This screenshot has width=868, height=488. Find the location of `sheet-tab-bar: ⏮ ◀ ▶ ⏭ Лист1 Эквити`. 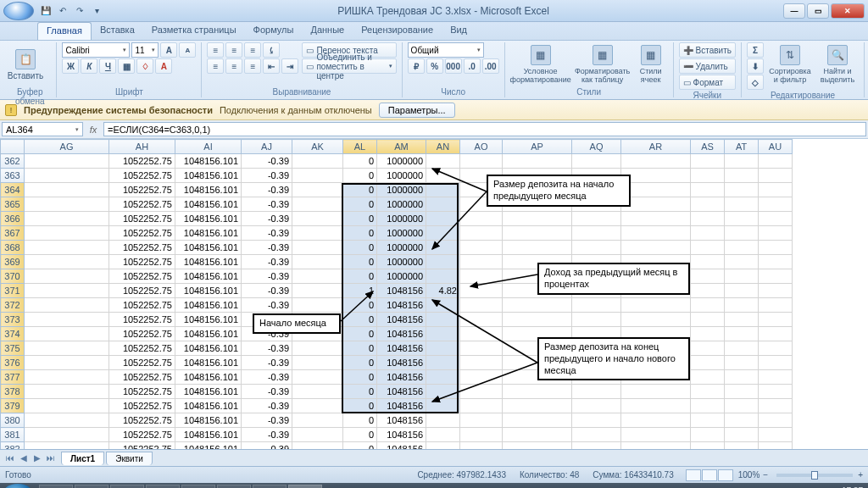

sheet-tab-bar: ⏮ ◀ ▶ ⏭ Лист1 Эквити is located at coordinates (434, 458).